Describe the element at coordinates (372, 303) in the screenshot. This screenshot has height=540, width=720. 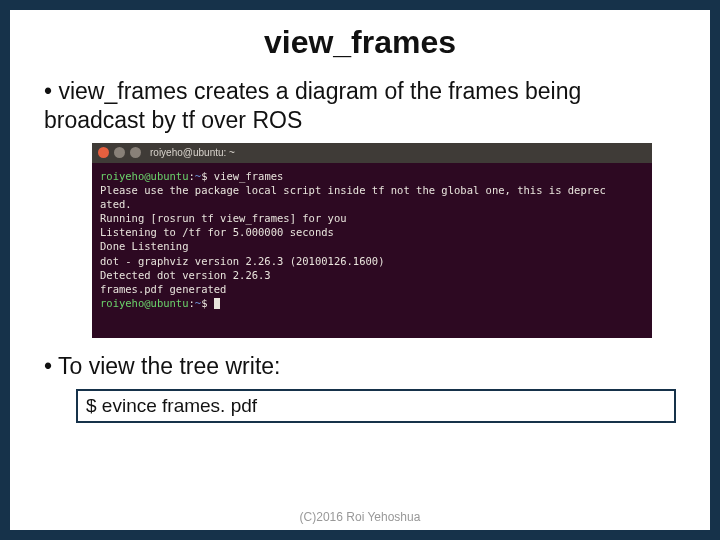
I see `terminal-prompt-line: roiyeho@ubuntu:~$` at that location.